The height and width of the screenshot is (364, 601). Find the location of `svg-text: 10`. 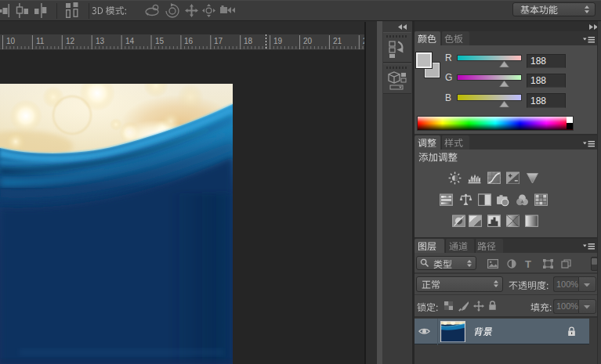

svg-text: 10 is located at coordinates (11, 41).